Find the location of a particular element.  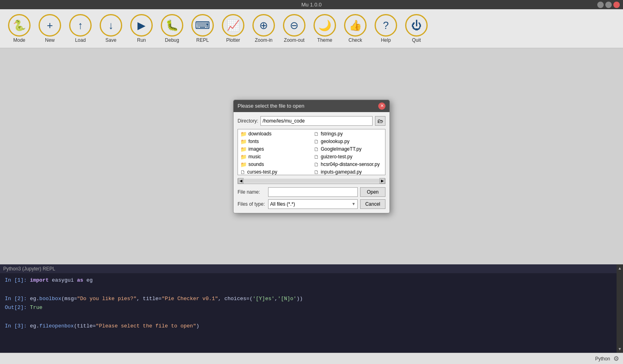

filetype-dropdown-icon: ▼ is located at coordinates (354, 204).